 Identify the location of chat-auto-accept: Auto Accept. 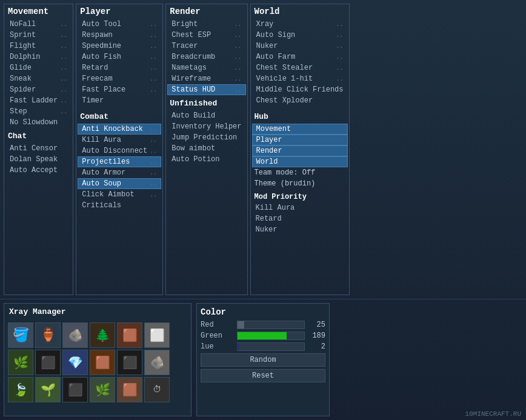
(39, 170).